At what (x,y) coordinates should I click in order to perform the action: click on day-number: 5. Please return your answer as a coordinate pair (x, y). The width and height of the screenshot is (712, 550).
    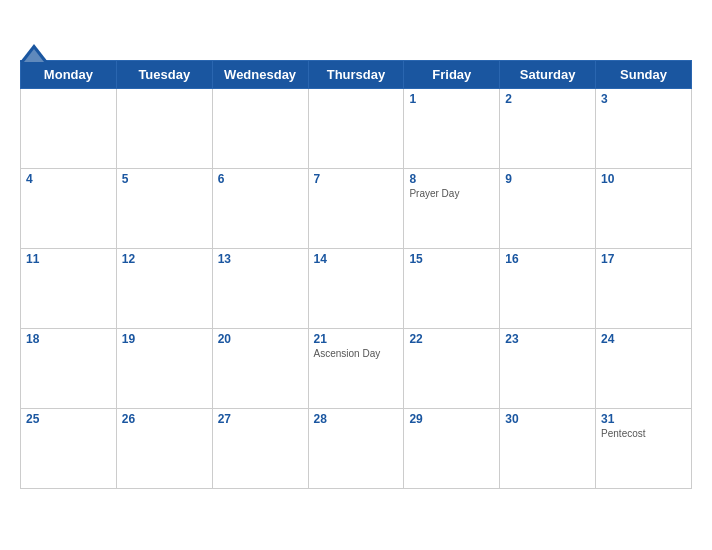
    Looking at the image, I should click on (164, 179).